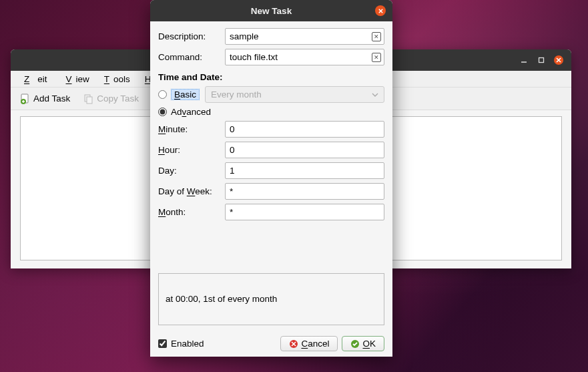  What do you see at coordinates (192, 57) in the screenshot?
I see `command-label: Command:` at bounding box center [192, 57].